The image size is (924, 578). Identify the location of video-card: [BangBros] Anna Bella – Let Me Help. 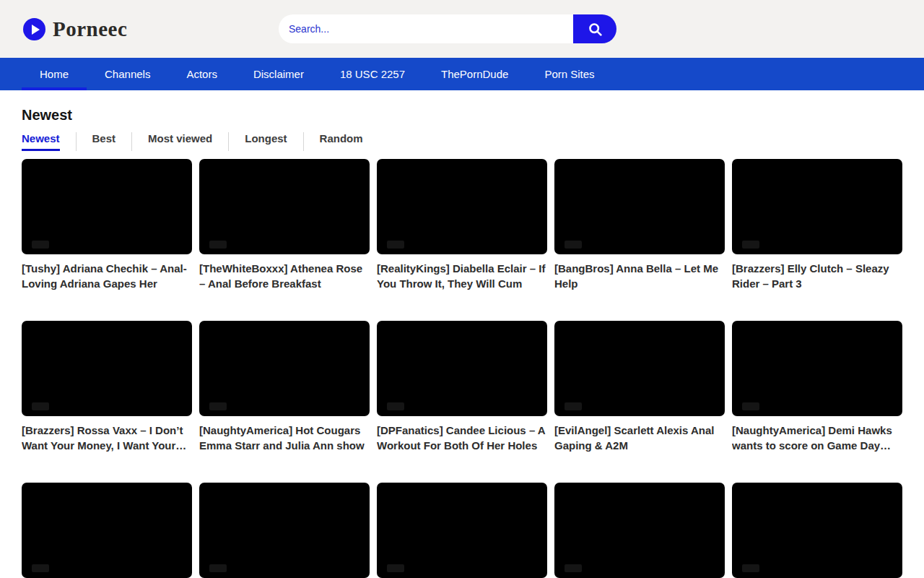
(640, 225).